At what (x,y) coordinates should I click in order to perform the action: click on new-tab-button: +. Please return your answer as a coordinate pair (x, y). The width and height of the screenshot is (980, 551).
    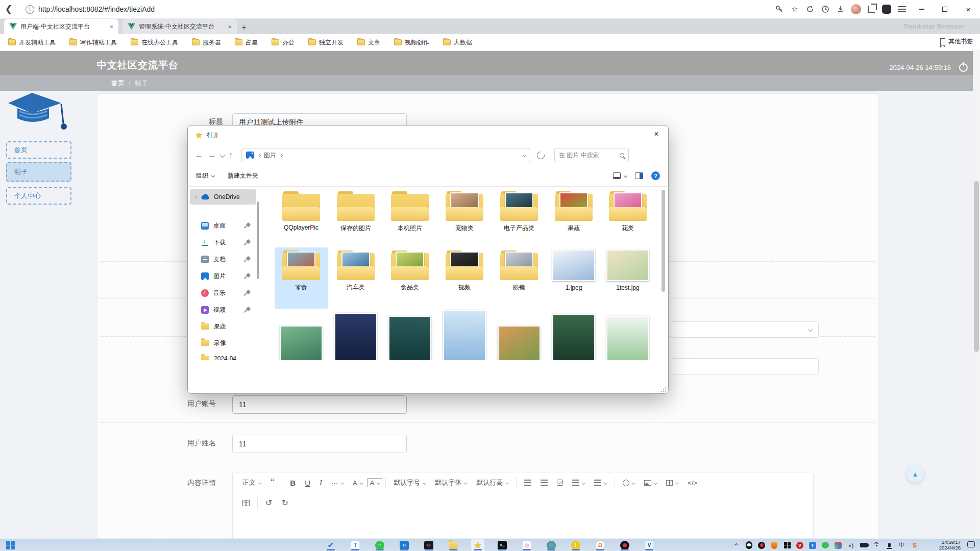
    Looking at the image, I should click on (244, 28).